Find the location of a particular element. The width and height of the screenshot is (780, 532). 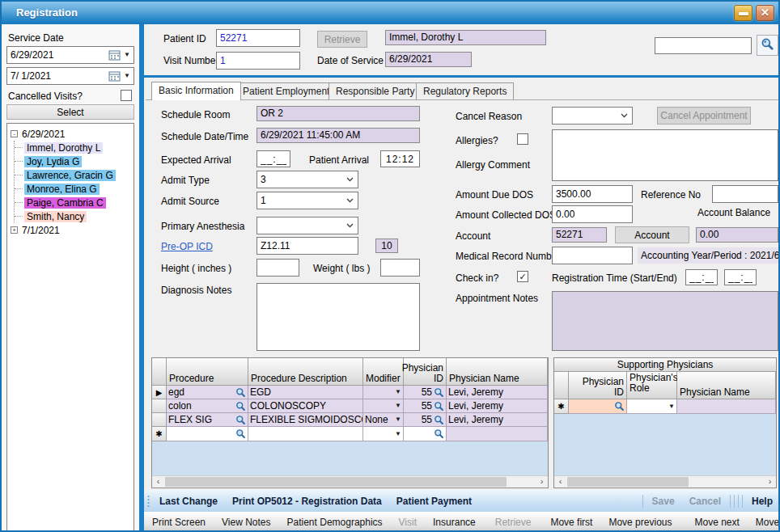

reference-no-input is located at coordinates (745, 194).